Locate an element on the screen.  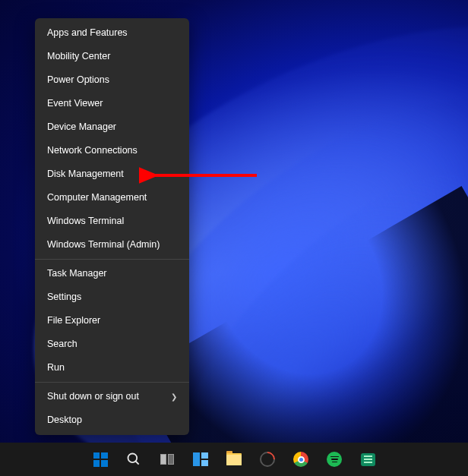
start-button is located at coordinates (100, 459).